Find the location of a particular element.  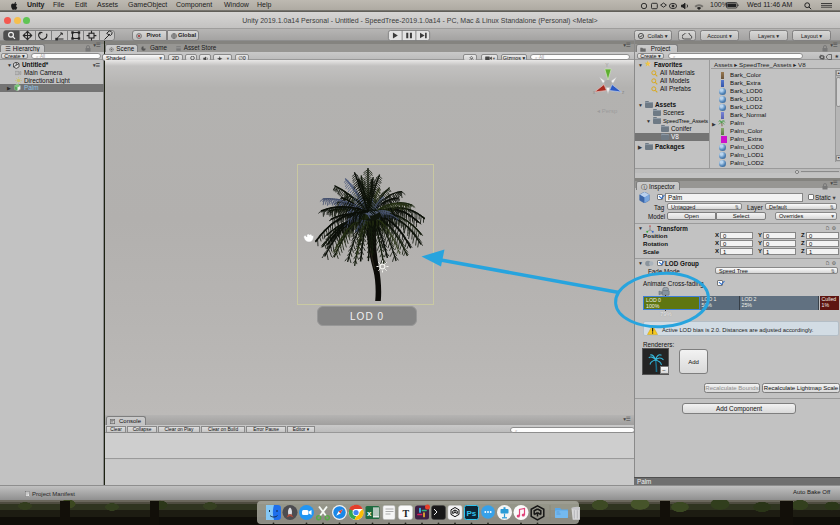

svg-text: Ps is located at coordinates (472, 514).